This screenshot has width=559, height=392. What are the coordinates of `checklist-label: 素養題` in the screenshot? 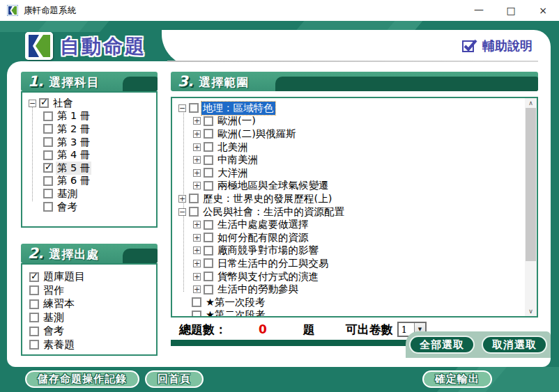 It's located at (59, 345).